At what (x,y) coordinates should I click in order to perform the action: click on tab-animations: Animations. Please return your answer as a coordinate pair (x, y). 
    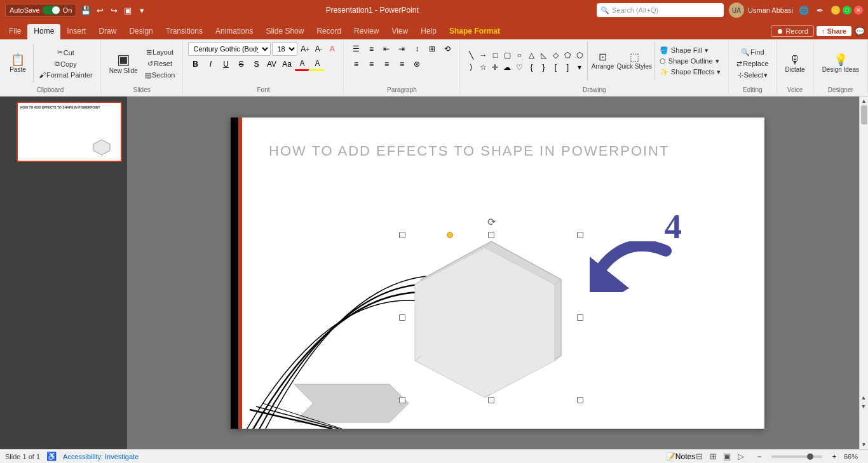
    Looking at the image, I should click on (234, 32).